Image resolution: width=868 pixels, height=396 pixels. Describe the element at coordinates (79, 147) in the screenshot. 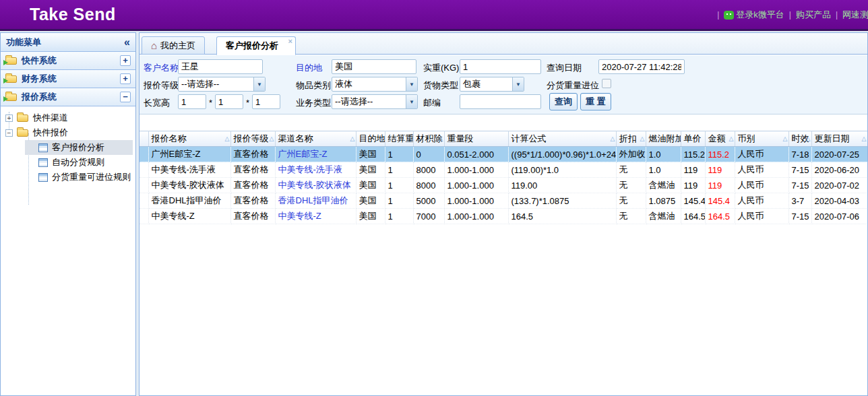

I see `tree-item-customer-quote-analysis: 客户报价分析` at that location.